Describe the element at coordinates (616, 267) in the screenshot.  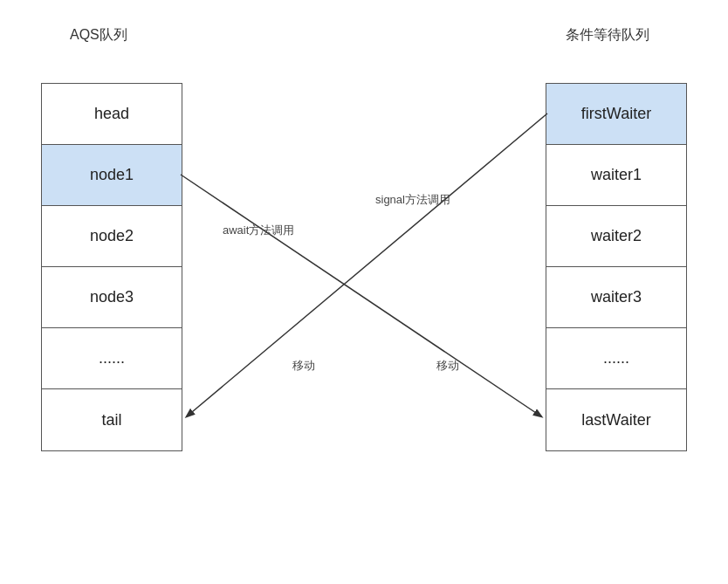
I see `cond-queue: firstWaiterwaiter1waiter2waiter3......la…` at that location.